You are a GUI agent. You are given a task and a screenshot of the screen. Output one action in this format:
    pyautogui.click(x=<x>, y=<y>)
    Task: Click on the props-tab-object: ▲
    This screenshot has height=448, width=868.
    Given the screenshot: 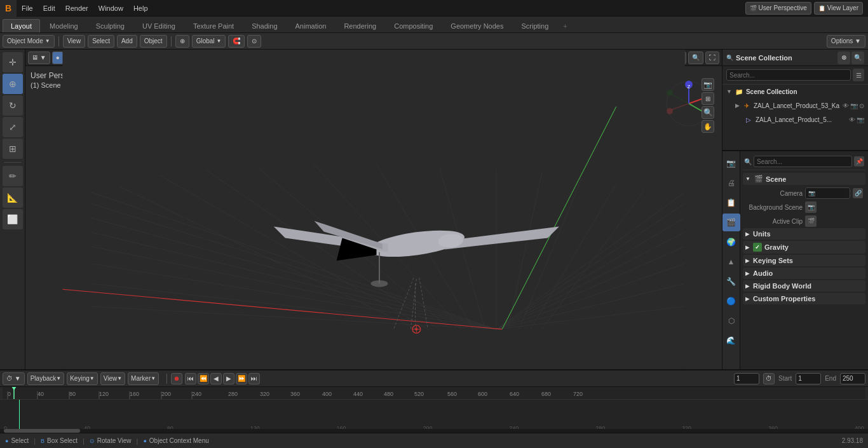 What is the action you would take?
    pyautogui.click(x=731, y=262)
    